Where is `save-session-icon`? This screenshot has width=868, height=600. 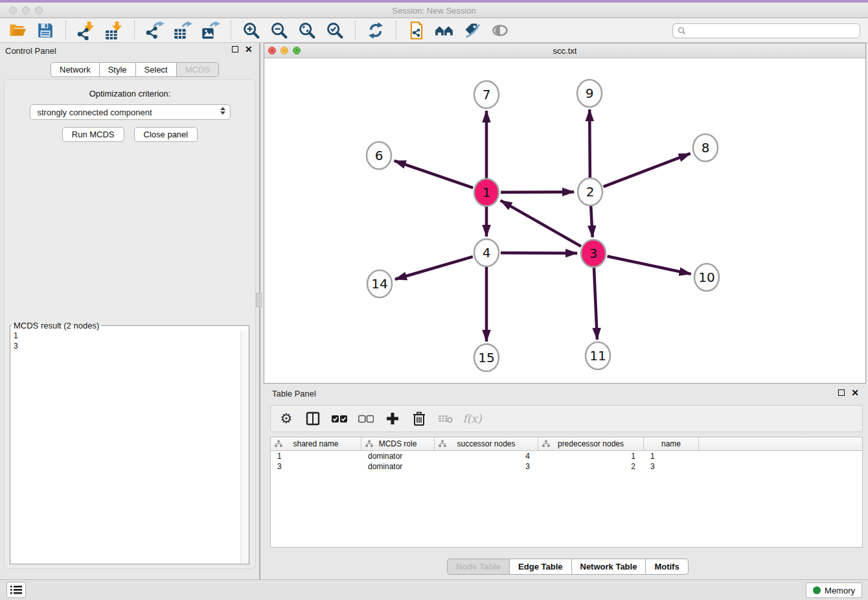 save-session-icon is located at coordinates (45, 30).